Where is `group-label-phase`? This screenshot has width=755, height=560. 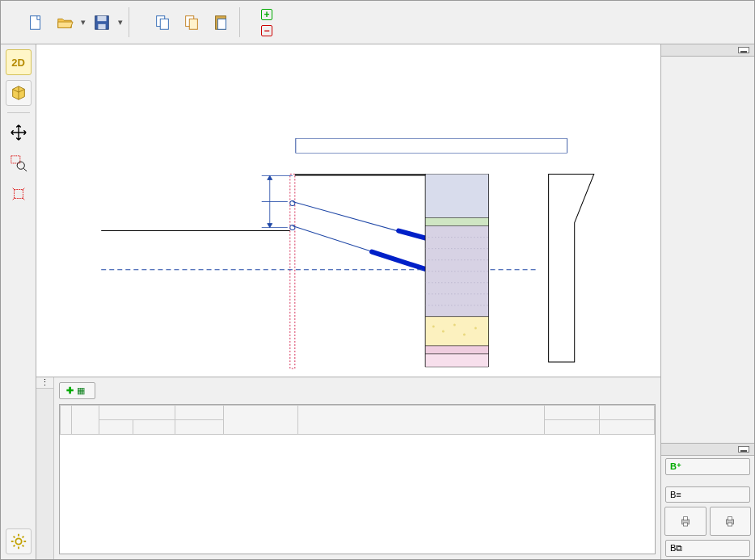
group-label-phase is located at coordinates (251, 23).